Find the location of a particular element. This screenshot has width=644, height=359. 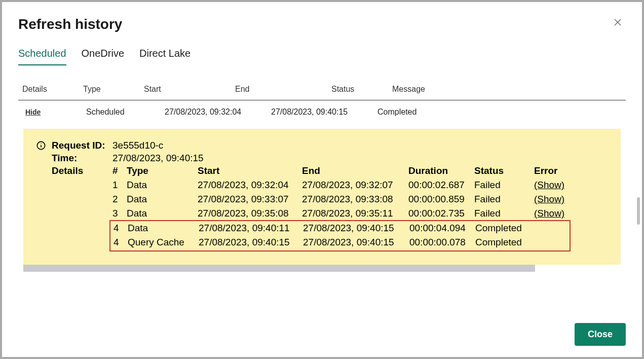

vertical-scrollbar-thumb is located at coordinates (638, 211).